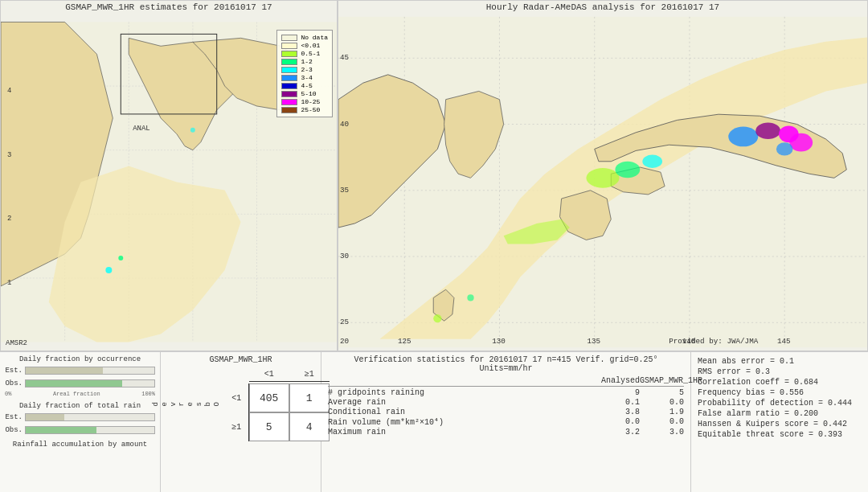 Image resolution: width=868 pixels, height=492 pixels. What do you see at coordinates (344, 124) in the screenshot?
I see `svg-text: 40` at bounding box center [344, 124].